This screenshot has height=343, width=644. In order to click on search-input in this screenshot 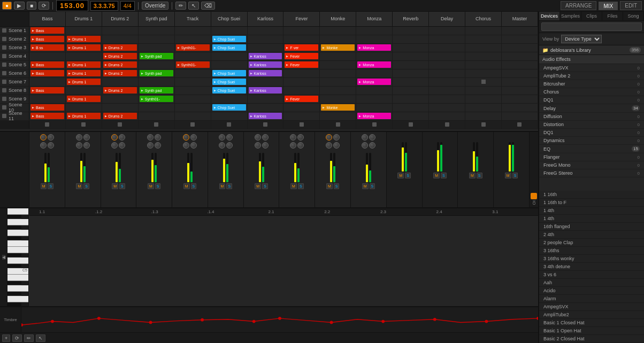, I will do `click(592, 27)`.